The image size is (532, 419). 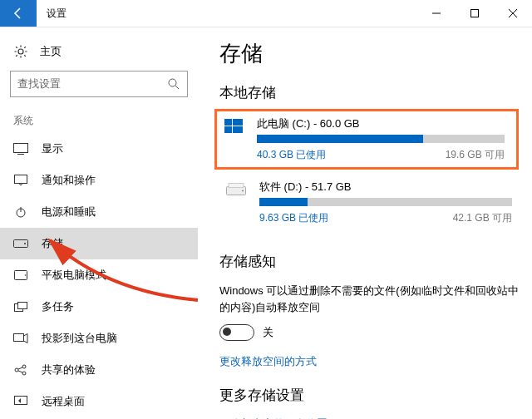 What do you see at coordinates (80, 338) in the screenshot?
I see `sidebar-item-label: 投影到这台电脑` at bounding box center [80, 338].